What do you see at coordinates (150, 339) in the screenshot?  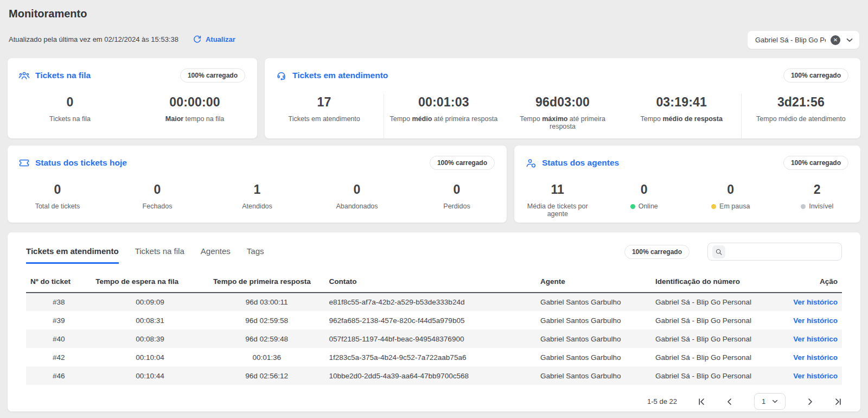 I see `wait-cell: 00:08:39` at bounding box center [150, 339].